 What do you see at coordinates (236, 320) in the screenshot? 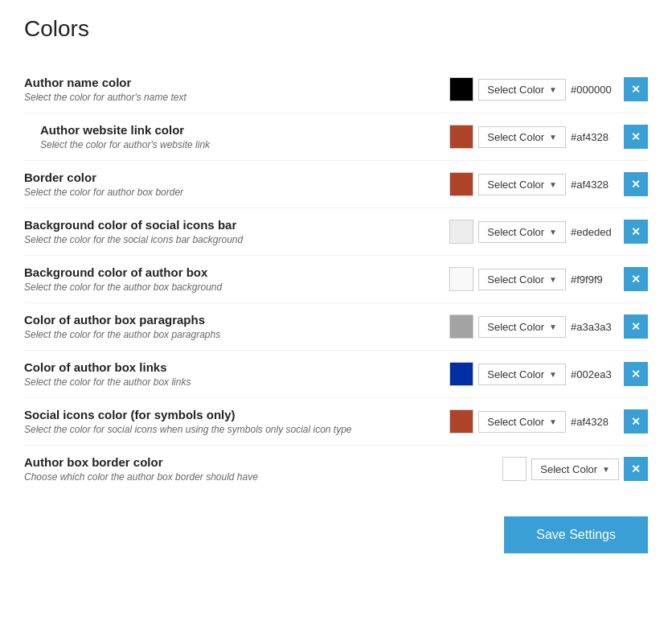
I see `color-row-title-author-box-paragraphs: Color of author box paragraphs` at bounding box center [236, 320].